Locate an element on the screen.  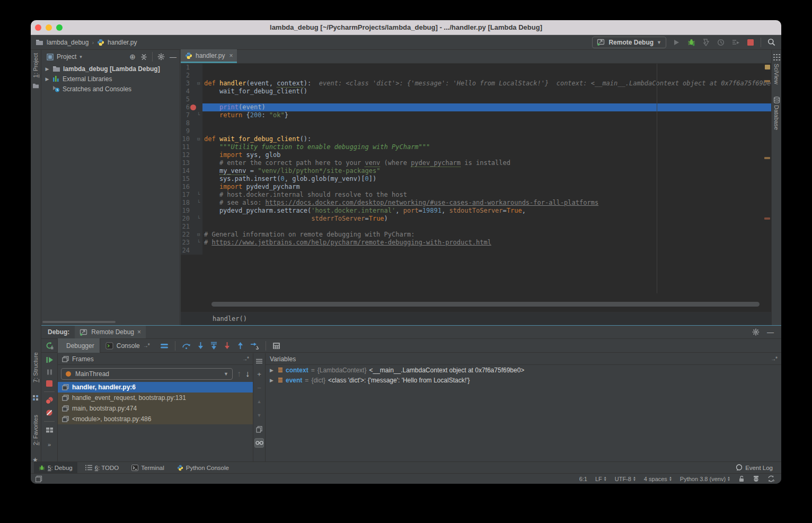
gutter: 15 is located at coordinates (192, 179).